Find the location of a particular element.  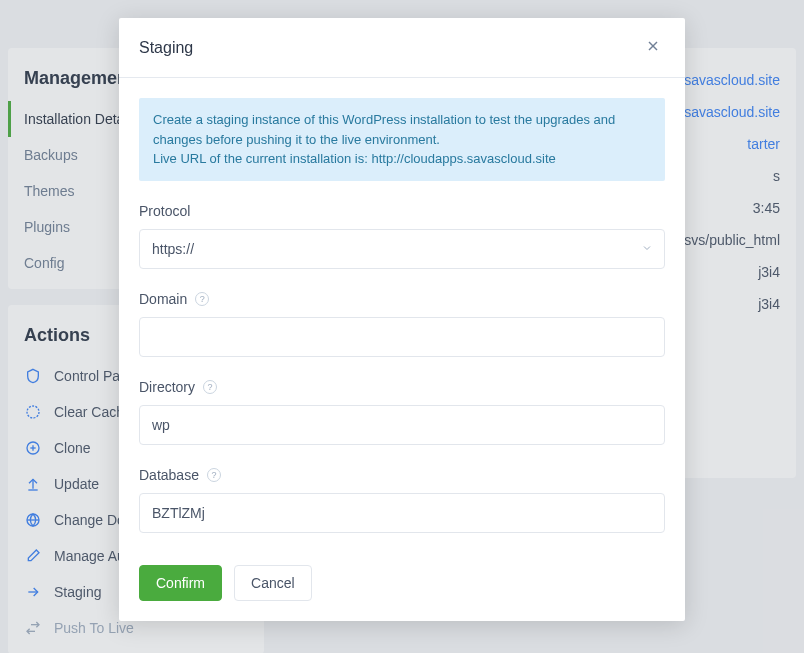

close-icon is located at coordinates (653, 50).